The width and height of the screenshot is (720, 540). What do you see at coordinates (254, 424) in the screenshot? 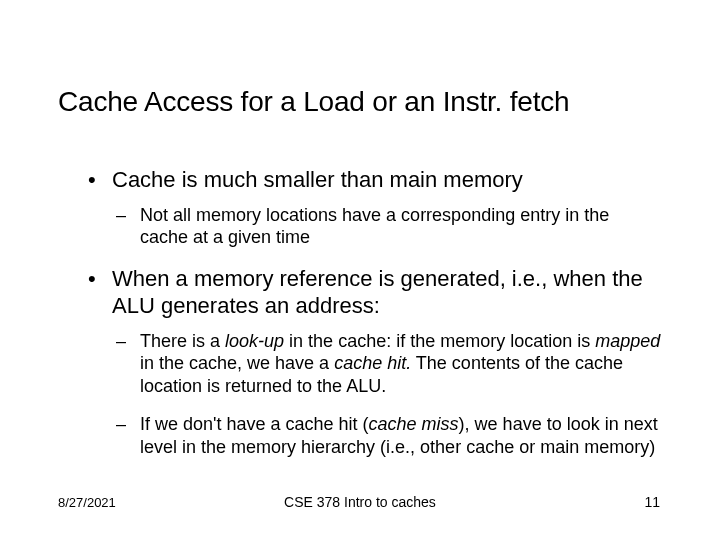
I see `bullet-2-2-pre: If we don't have a cache hit (` at bounding box center [254, 424].